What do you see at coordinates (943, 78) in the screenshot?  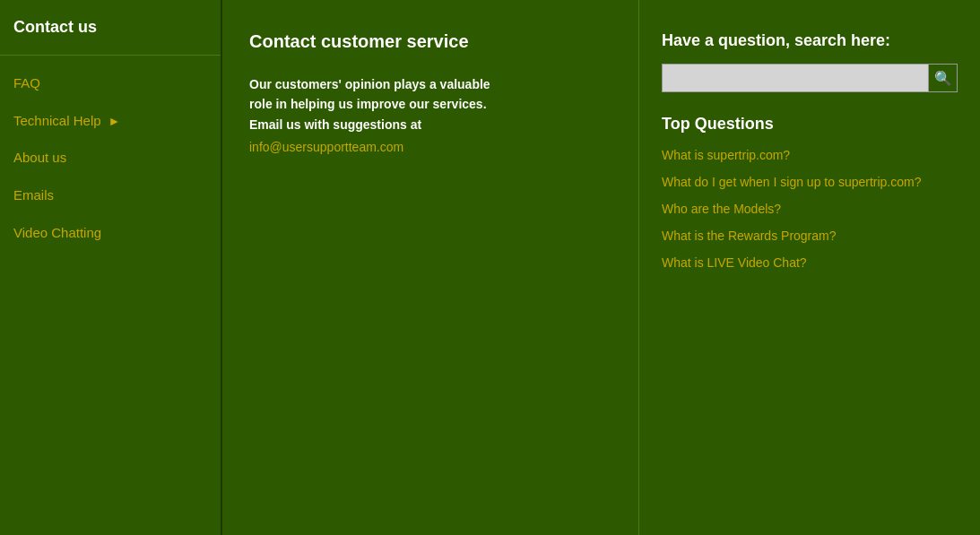 I see `search-button: 🔍` at bounding box center [943, 78].